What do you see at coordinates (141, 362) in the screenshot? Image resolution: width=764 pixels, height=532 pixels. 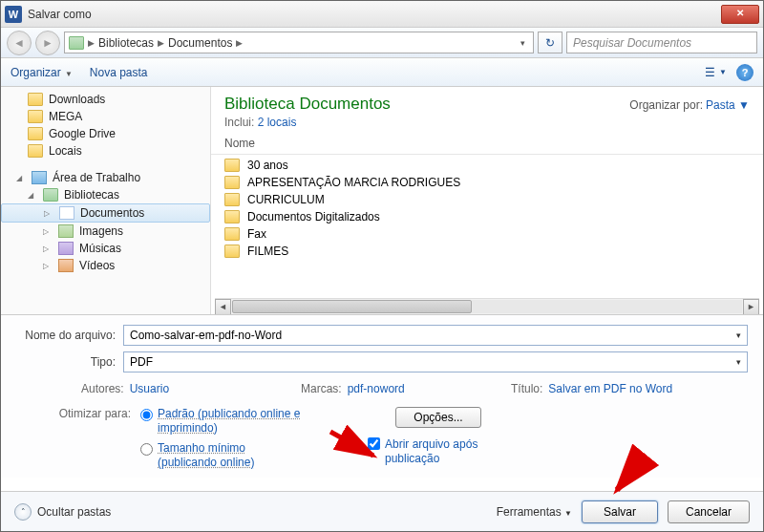 I see `type-value: PDF` at bounding box center [141, 362].